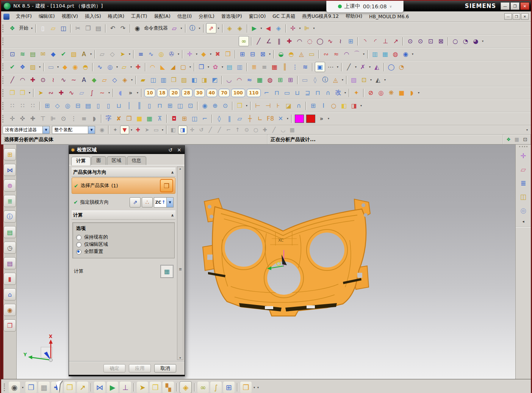 The height and width of the screenshot is (393, 532). What do you see at coordinates (274, 67) in the screenshot?
I see `mirror-feature-icon: ▦` at bounding box center [274, 67].